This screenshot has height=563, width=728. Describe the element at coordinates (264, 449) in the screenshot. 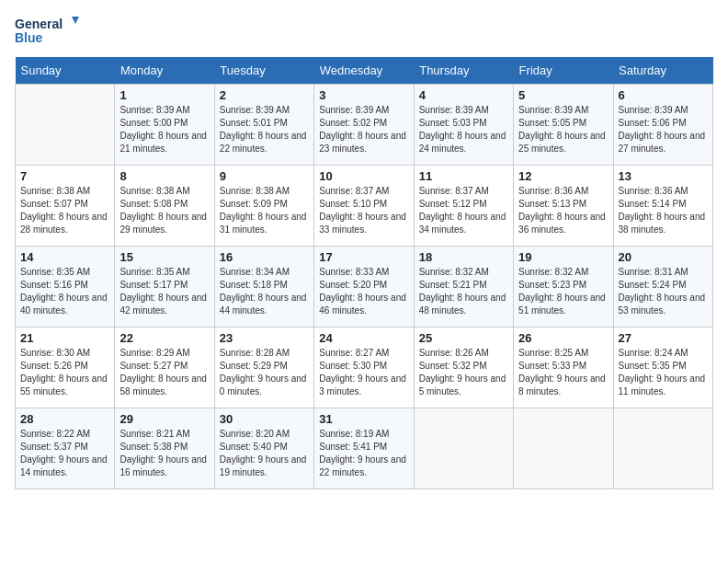

I see `calendar-cell: 30Sunrise: 8:20 AMSunset: 5:40 PMDayligh…` at that location.